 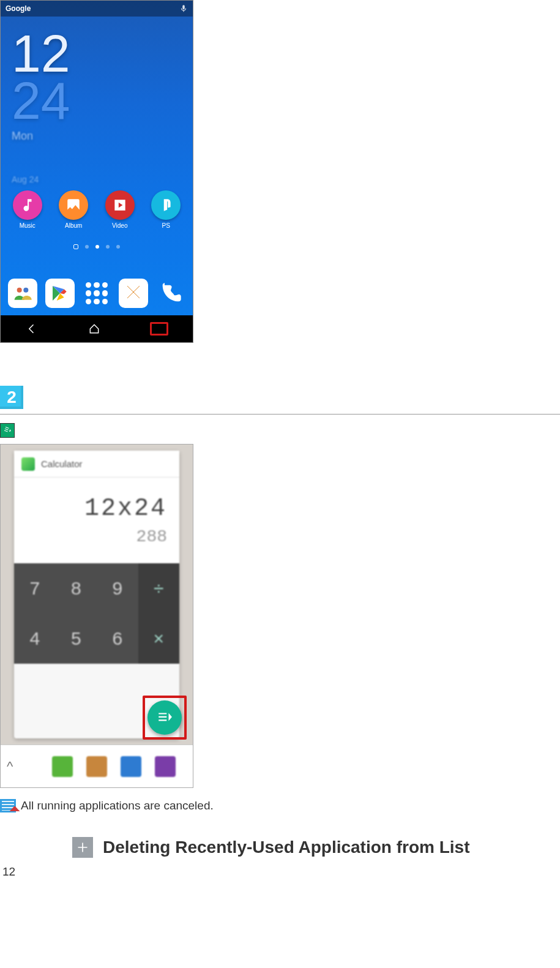 I want to click on calc-key: 5, so click(x=77, y=639).